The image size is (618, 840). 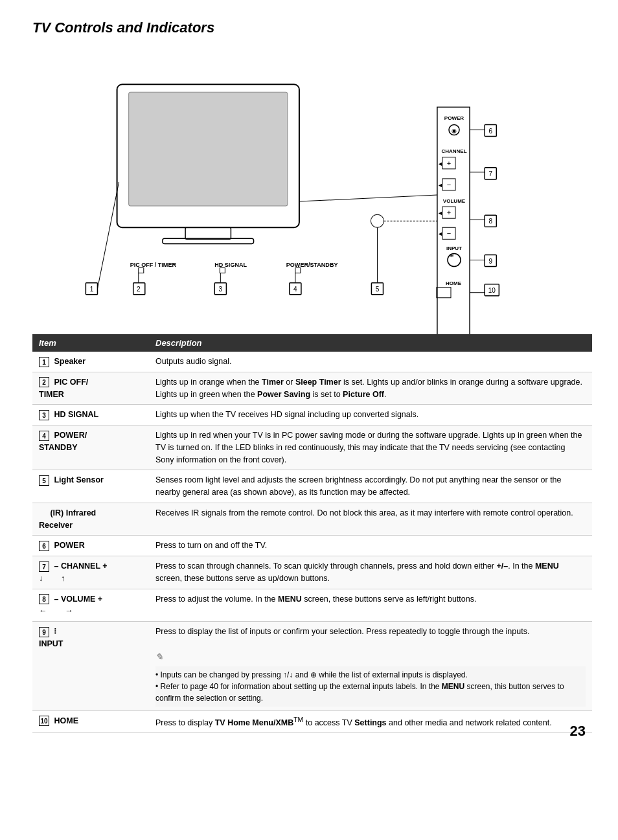 I want to click on item-cell: (IR) InfraredReceiver, so click(x=91, y=519).